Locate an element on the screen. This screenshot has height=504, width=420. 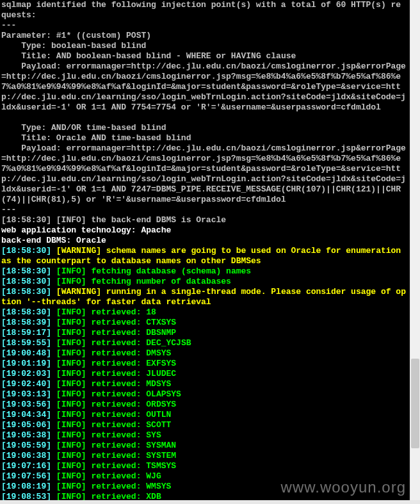
inj-type: Type: boolean-based blind is located at coordinates (74, 46).